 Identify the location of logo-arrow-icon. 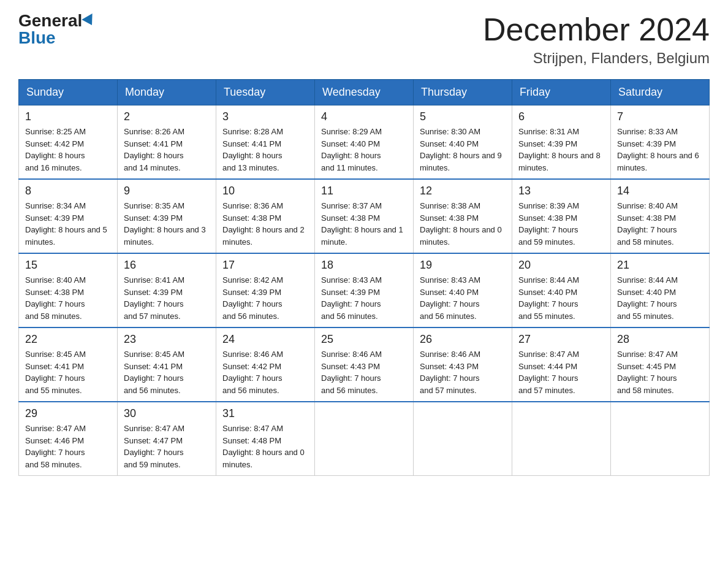
(89, 21).